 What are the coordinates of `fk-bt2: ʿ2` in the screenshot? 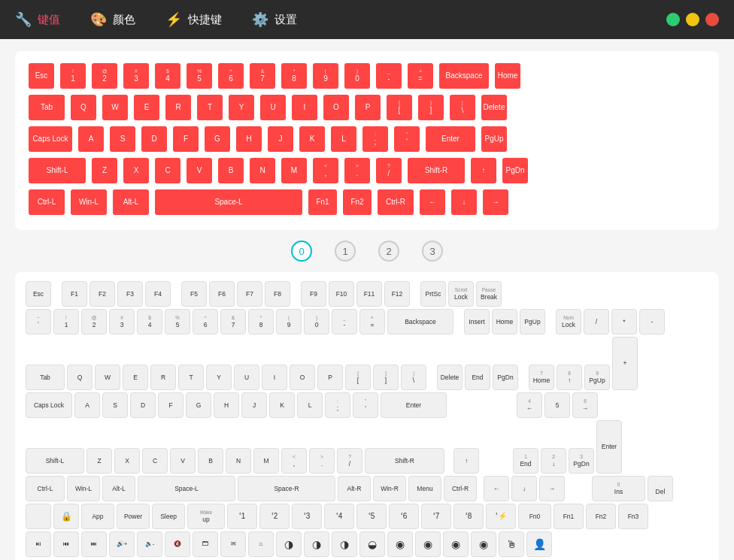 It's located at (274, 516).